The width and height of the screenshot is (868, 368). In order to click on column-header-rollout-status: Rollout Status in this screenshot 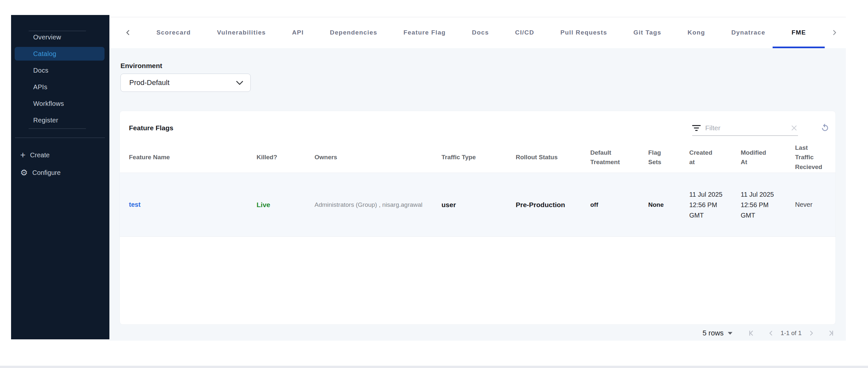, I will do `click(553, 157)`.